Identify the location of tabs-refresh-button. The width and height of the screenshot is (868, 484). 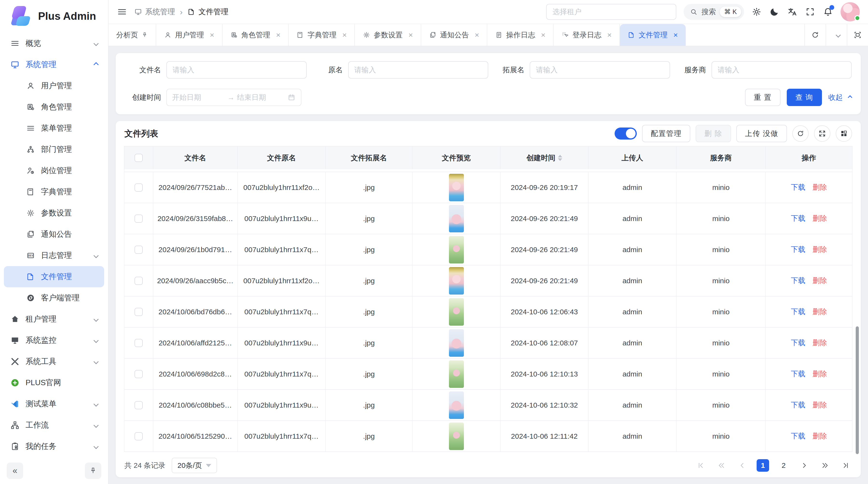
(815, 35).